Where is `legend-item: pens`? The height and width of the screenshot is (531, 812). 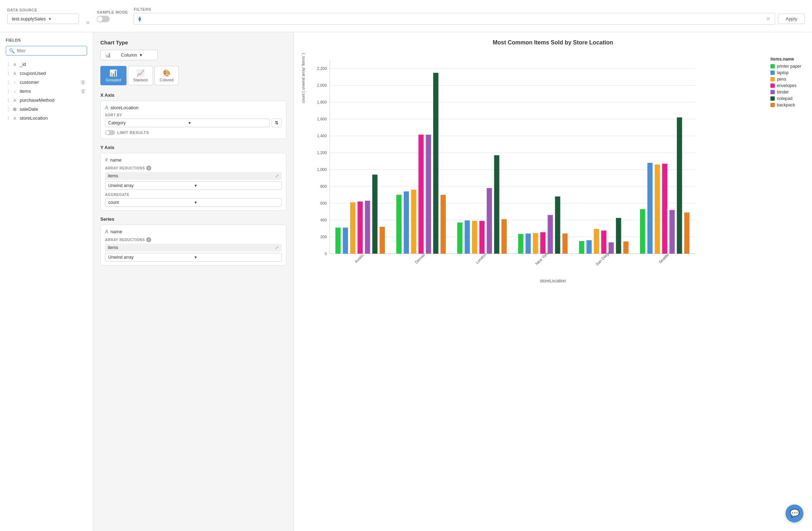
legend-item: pens is located at coordinates (786, 79).